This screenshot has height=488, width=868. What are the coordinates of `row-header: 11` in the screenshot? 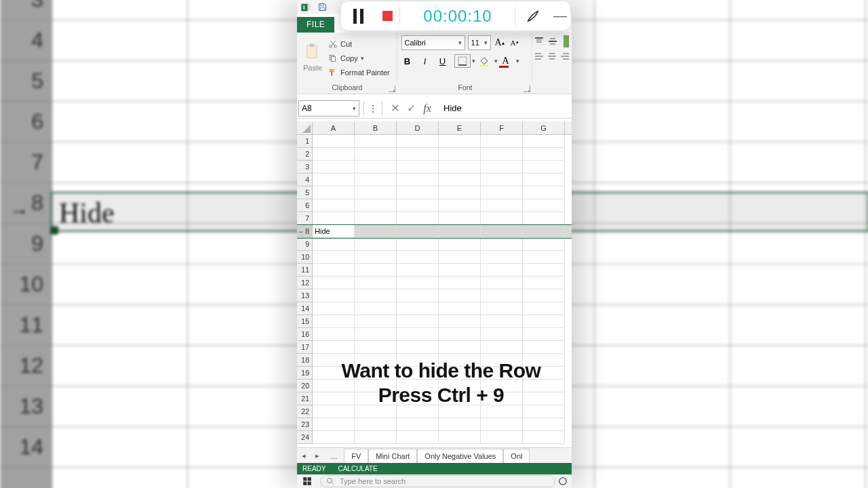 It's located at (305, 270).